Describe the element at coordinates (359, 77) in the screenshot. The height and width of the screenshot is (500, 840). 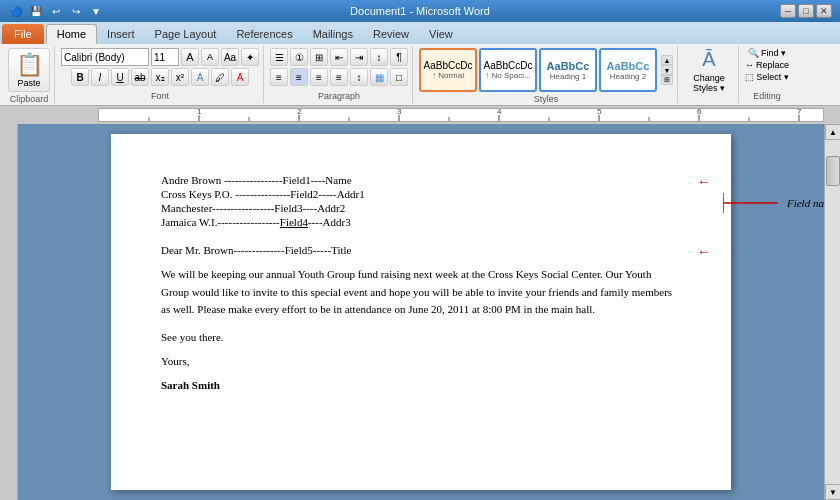
I see `line-spacing-button: ↕` at that location.